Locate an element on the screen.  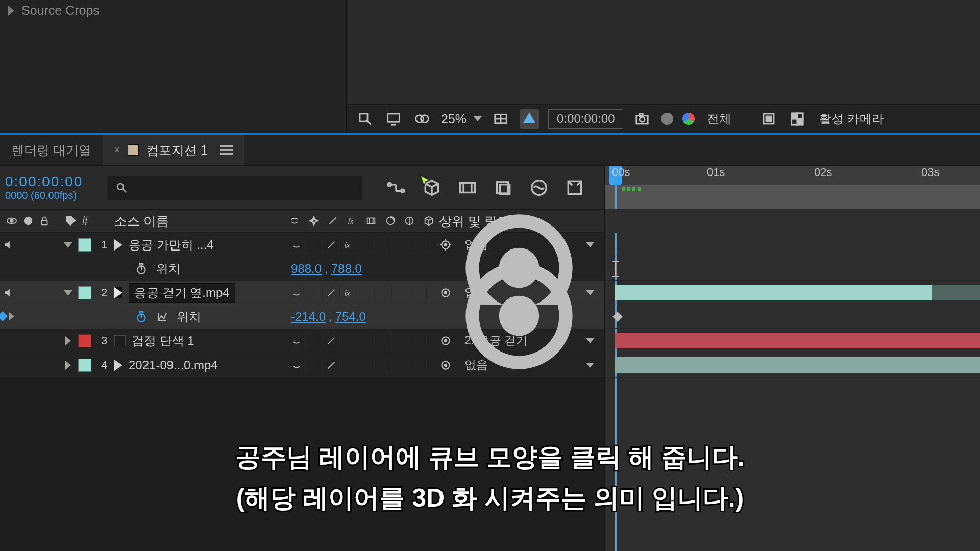
layer-name: 검정 단색 1 is located at coordinates (163, 341).